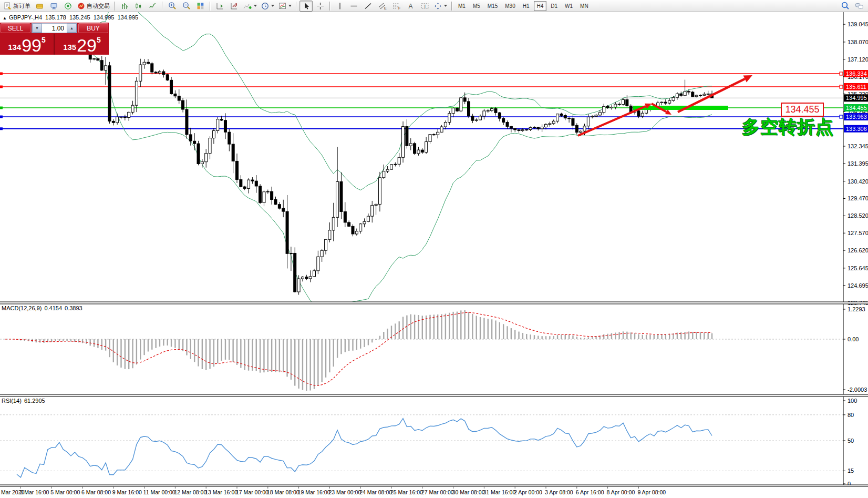 The width and height of the screenshot is (868, 498). I want to click on volume-value: 1.00, so click(55, 28).